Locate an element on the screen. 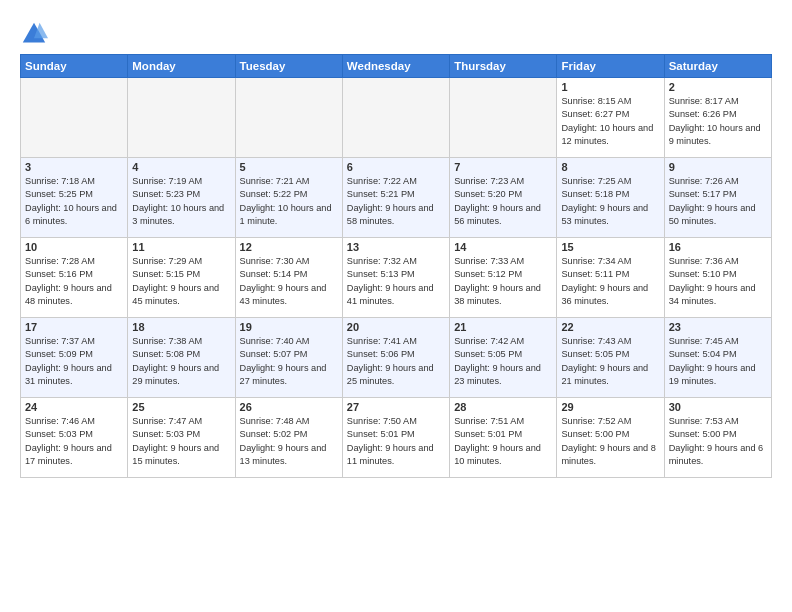 Image resolution: width=792 pixels, height=612 pixels. day-info: Sunrise: 7:34 AMSunset: 5:11 PMDaylight:… is located at coordinates (610, 282).